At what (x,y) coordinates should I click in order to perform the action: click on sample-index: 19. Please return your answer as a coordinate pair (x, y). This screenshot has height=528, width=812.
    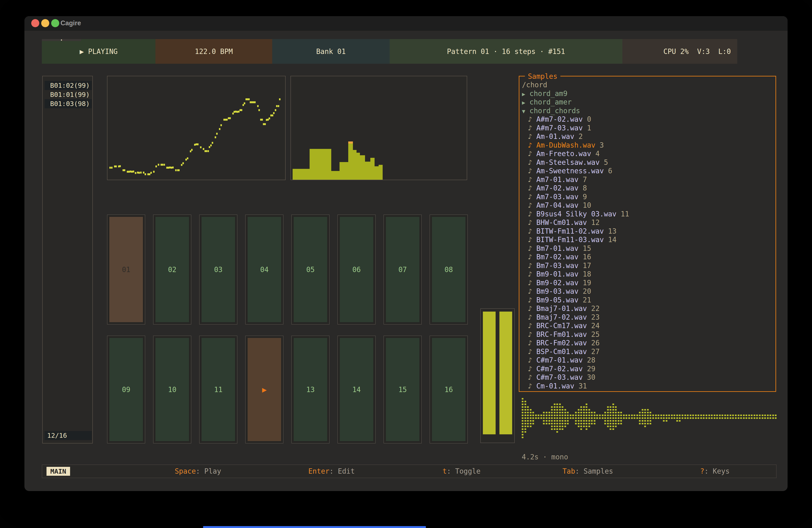
    Looking at the image, I should click on (585, 283).